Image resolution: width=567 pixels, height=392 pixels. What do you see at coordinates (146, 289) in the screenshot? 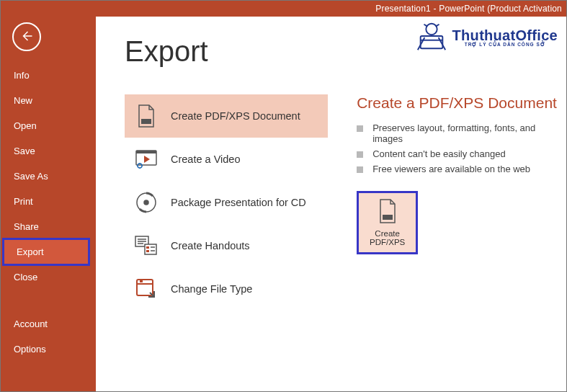
I see `change-file-icon` at bounding box center [146, 289].